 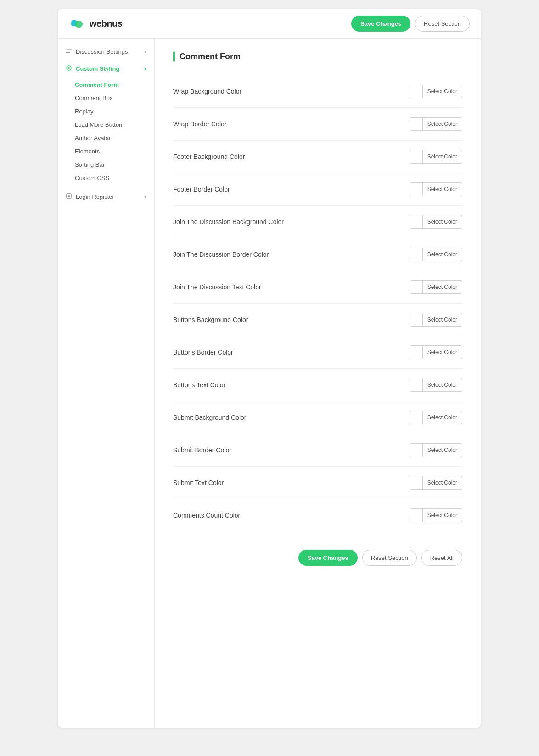 What do you see at coordinates (389, 558) in the screenshot?
I see `footer-reset-section-button: Reset Section` at bounding box center [389, 558].